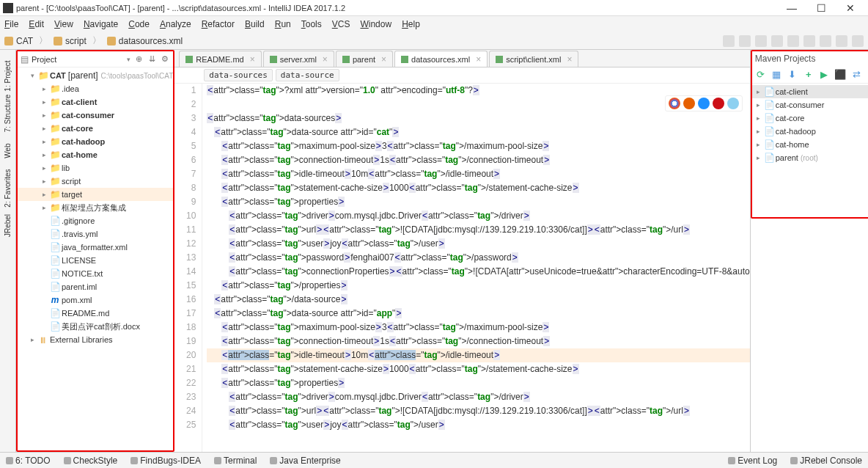  What do you see at coordinates (810, 92) in the screenshot?
I see `maven-item: ▸📄cat-client` at bounding box center [810, 92].